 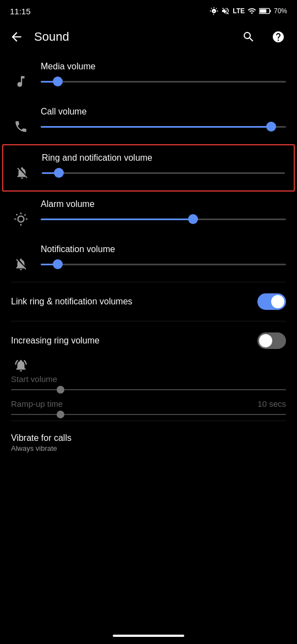 What do you see at coordinates (16, 37) in the screenshot?
I see `back-arrow-icon` at bounding box center [16, 37].